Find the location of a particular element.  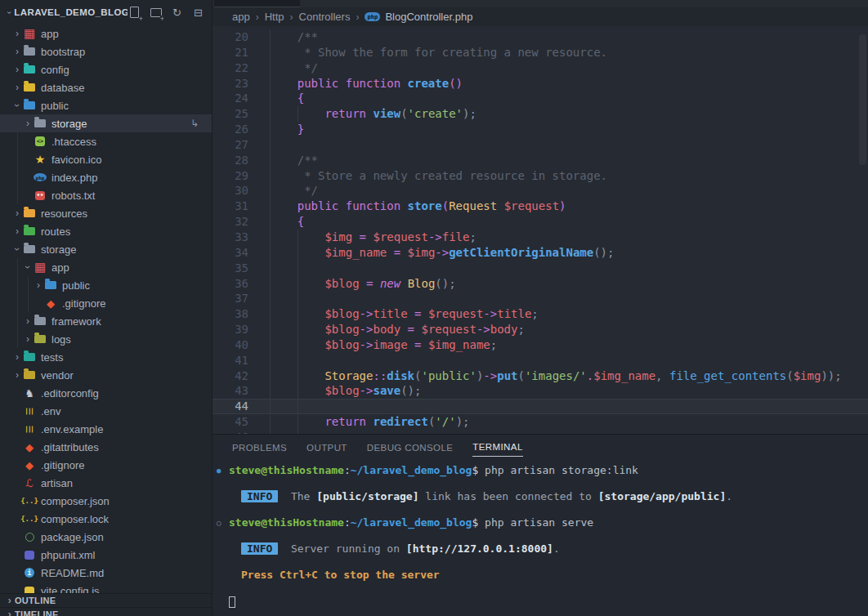

tree-item-vite.config.js: vite.config.js is located at coordinates (106, 587).